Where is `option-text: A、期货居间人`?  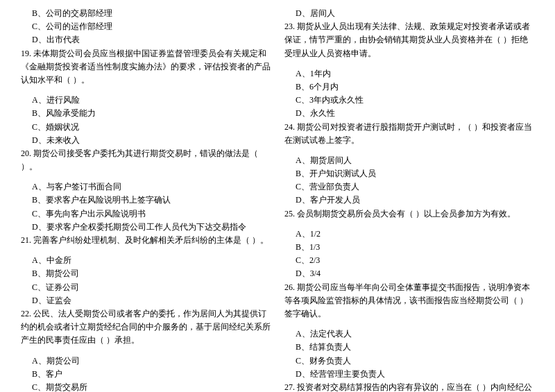 option-text: A、期货居间人 is located at coordinates (409, 161).